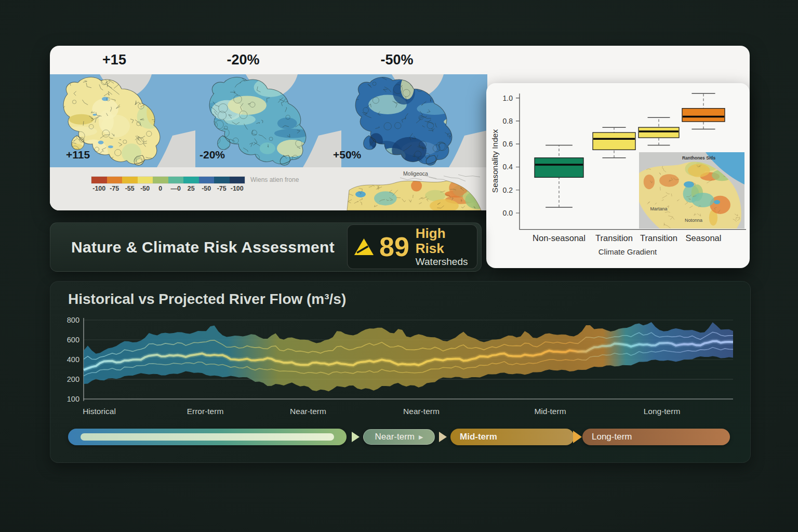 The height and width of the screenshot is (532, 798). What do you see at coordinates (628, 251) in the screenshot?
I see `svg-text: Climate Gradient` at bounding box center [628, 251].